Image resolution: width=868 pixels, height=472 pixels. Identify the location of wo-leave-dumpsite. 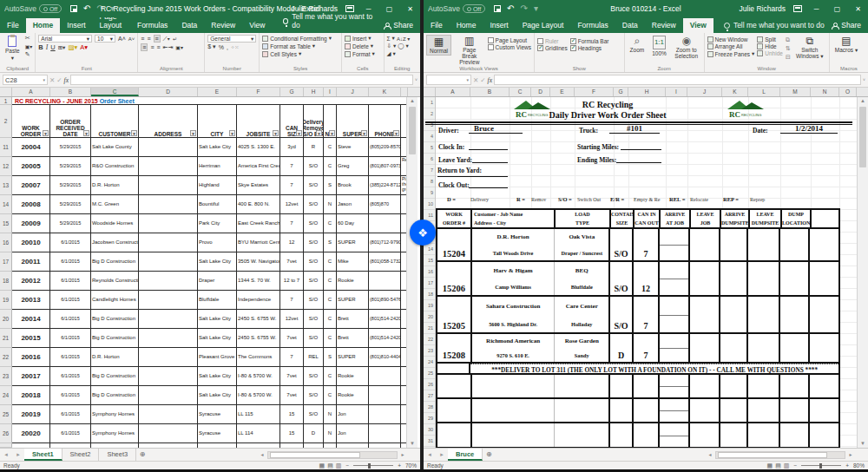
(795, 279).